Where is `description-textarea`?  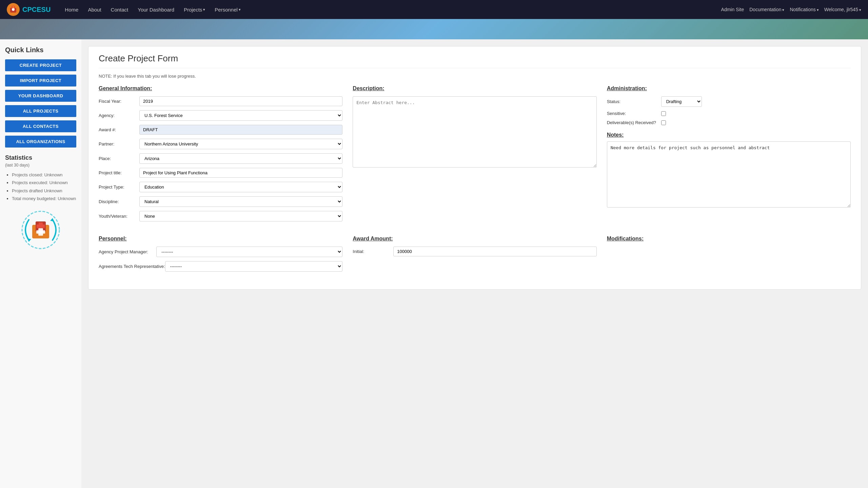 description-textarea is located at coordinates (475, 132).